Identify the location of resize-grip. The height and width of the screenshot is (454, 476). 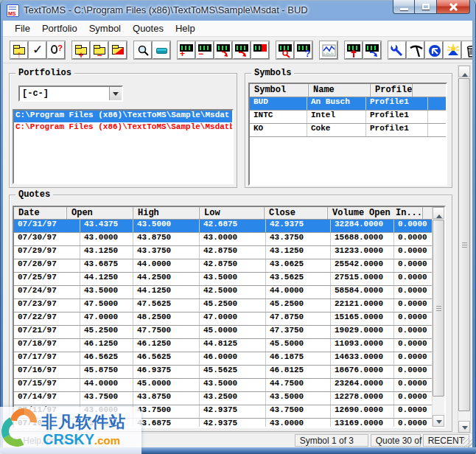
(467, 442).